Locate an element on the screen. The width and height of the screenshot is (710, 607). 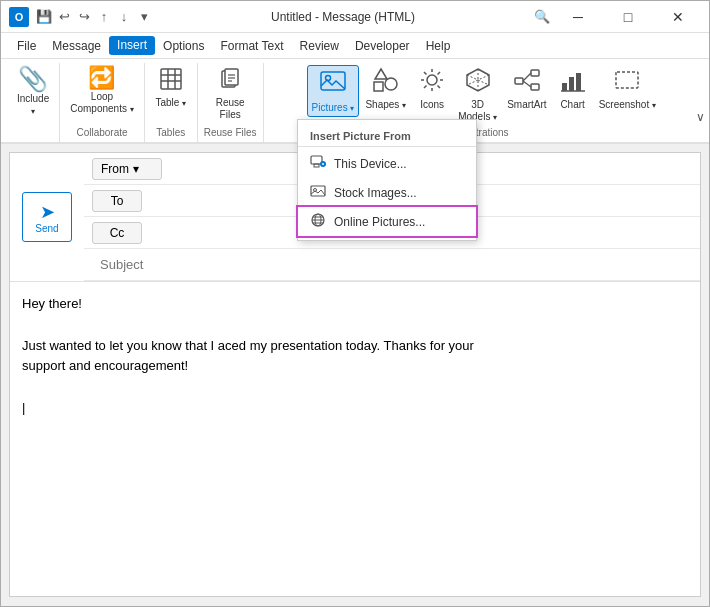
3d-models-icon is located at coordinates (478, 82).